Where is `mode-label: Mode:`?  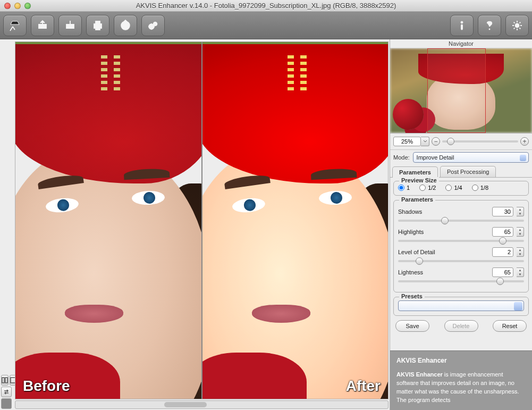 mode-label: Mode: is located at coordinates (402, 157).